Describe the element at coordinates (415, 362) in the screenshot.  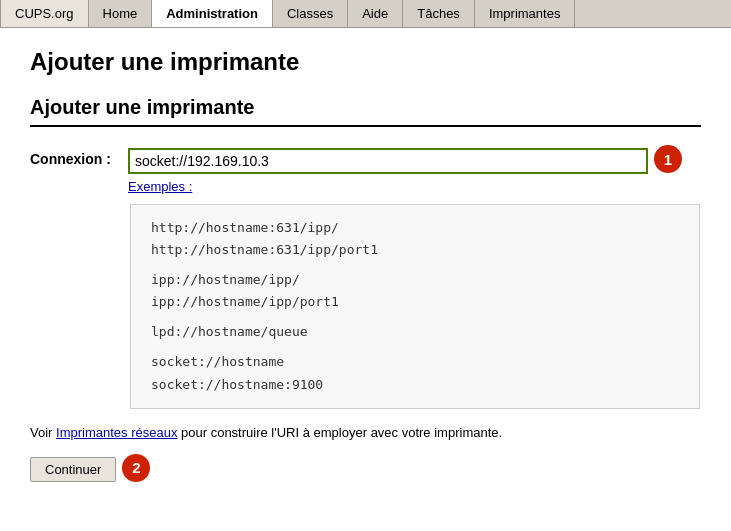
I see `example-line-6: socket://hostname` at that location.